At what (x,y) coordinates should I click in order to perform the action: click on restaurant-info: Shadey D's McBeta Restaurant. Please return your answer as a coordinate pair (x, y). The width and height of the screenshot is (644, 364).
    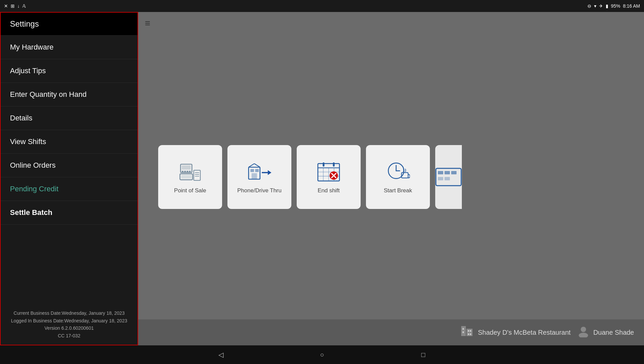
    Looking at the image, I should click on (515, 332).